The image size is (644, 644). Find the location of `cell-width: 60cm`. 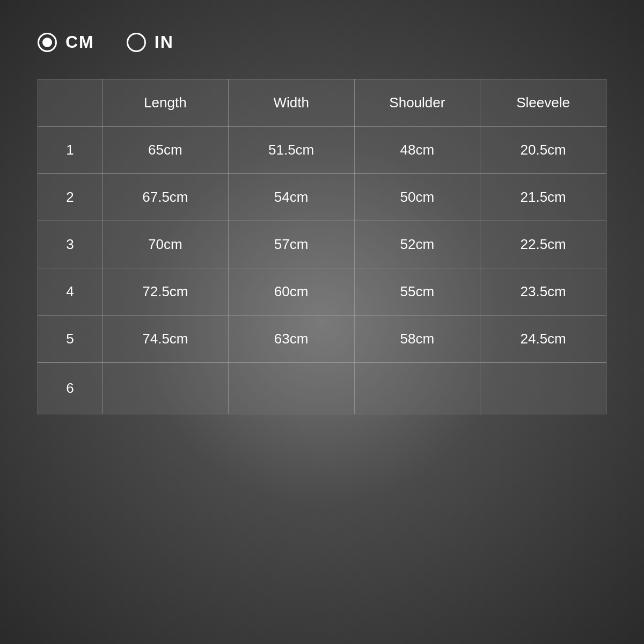

cell-width: 60cm is located at coordinates (291, 292).